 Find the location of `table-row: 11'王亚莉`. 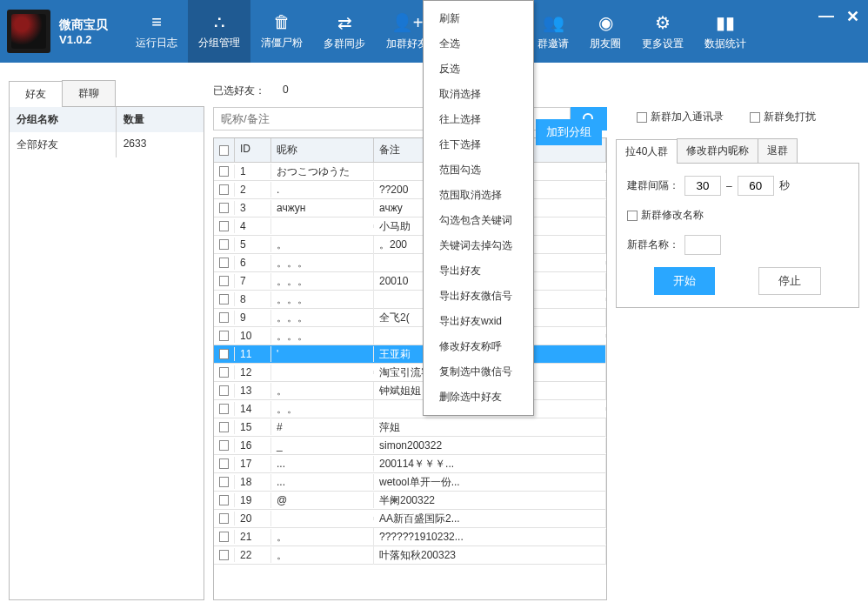

table-row: 11'王亚莉 is located at coordinates (411, 355).